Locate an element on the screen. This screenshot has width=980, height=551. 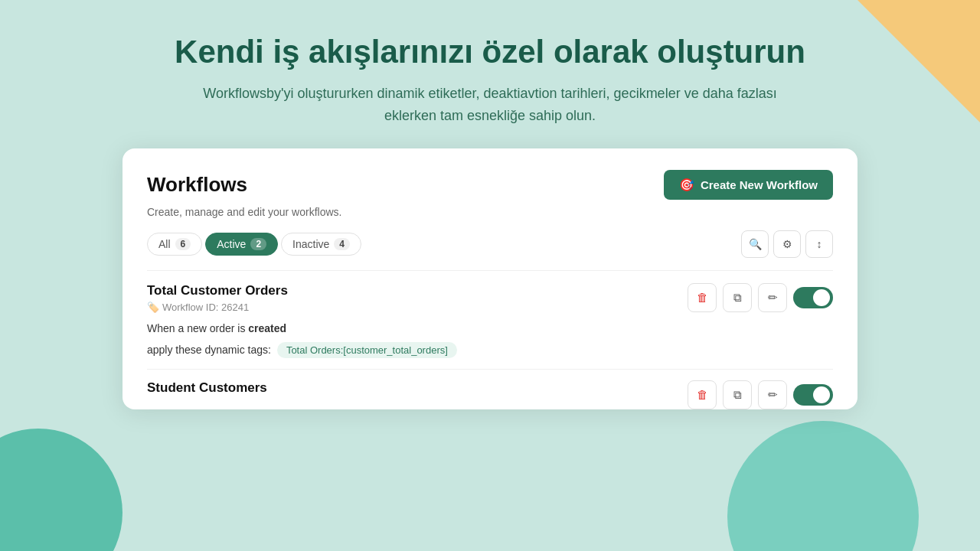
workflow-row-1: Total Customer Orders 🏷️ Workflow ID: 26… is located at coordinates (490, 298).